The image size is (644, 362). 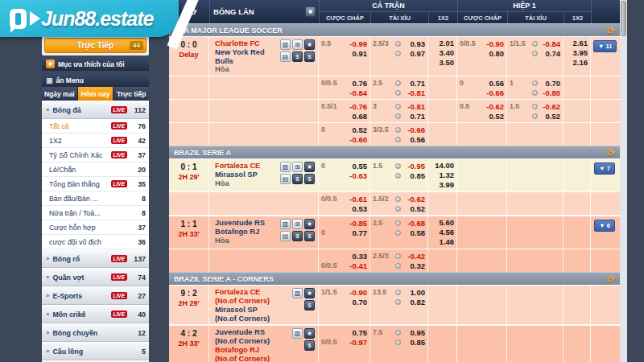 What do you see at coordinates (443, 232) in the screenshot?
I see `odds-value: 4.56` at bounding box center [443, 232].